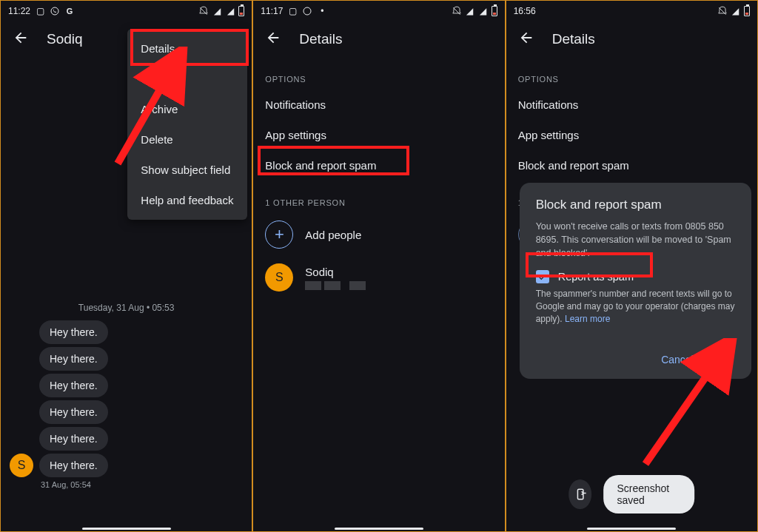 The height and width of the screenshot is (532, 758). Describe the element at coordinates (279, 235) in the screenshot. I see `add-icon: +` at that location.